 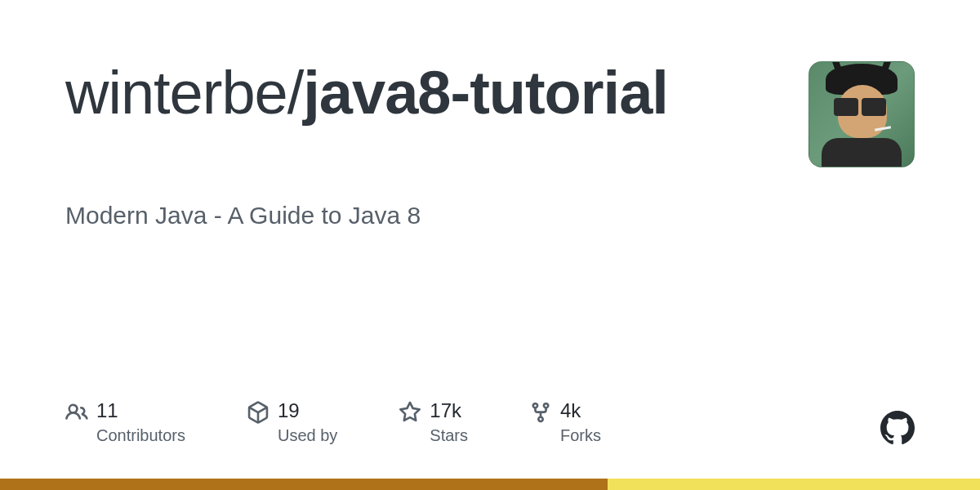 What do you see at coordinates (77, 412) in the screenshot?
I see `people-icon` at bounding box center [77, 412].